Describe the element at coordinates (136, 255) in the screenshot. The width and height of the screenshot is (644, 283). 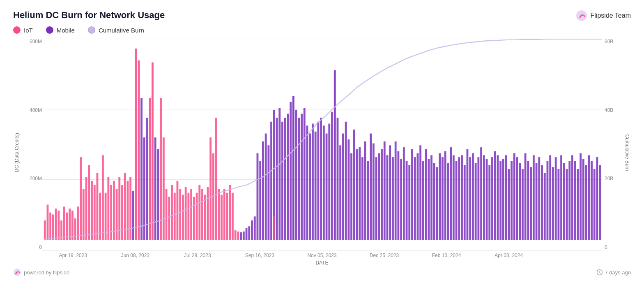
I see `x-tick-2: Jun 08, 2023` at that location.